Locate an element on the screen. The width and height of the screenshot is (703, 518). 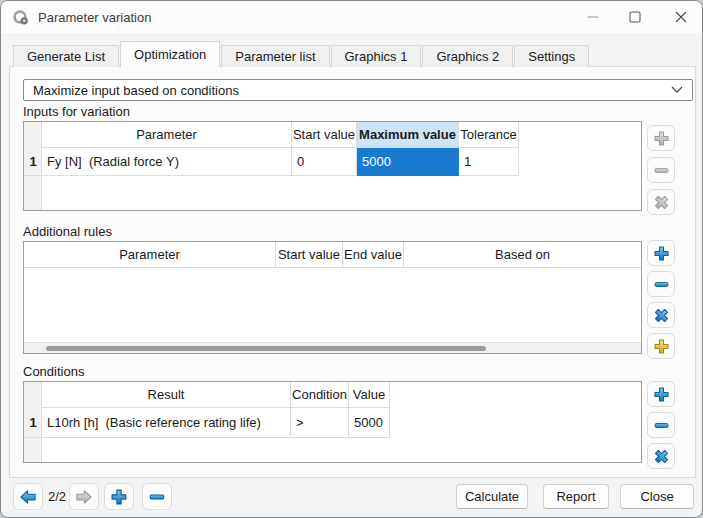
cell-maximum-value-selected: 5000 is located at coordinates (408, 162).